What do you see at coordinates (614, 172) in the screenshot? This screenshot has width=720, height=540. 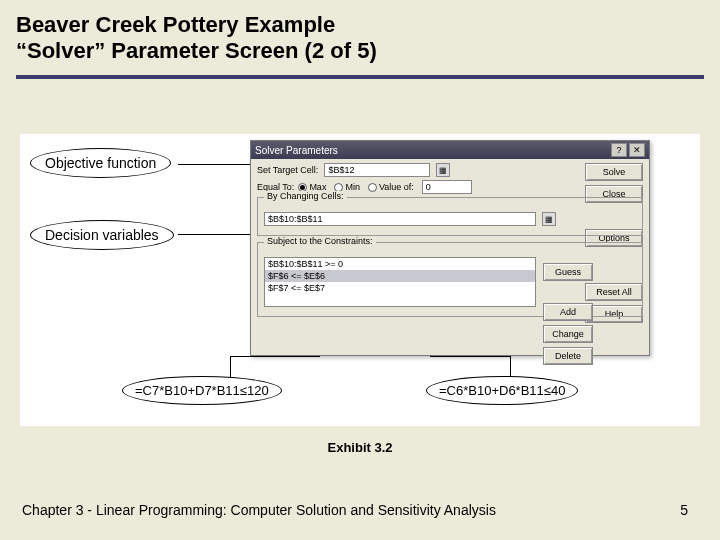 I see `solve-button: Solve` at bounding box center [614, 172].